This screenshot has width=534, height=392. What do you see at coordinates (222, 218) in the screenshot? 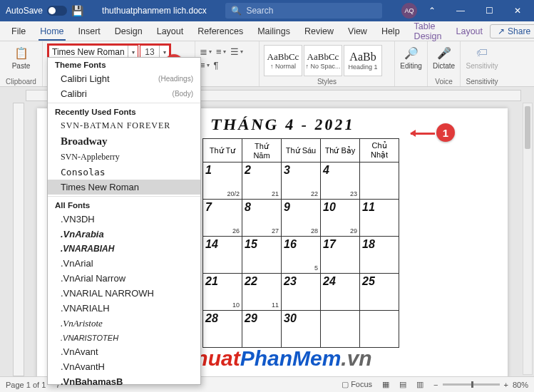
I see `calendar-cell: 726` at bounding box center [222, 218].